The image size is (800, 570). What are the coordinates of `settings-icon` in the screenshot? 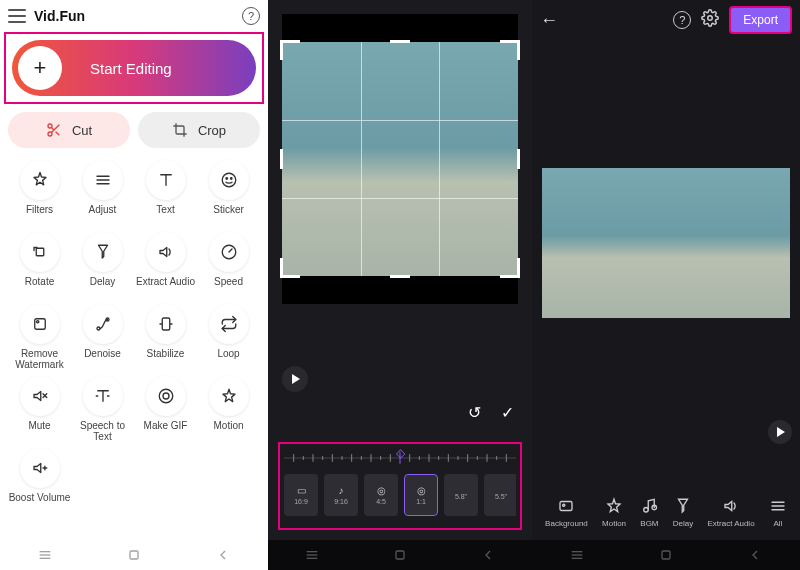 It's located at (710, 20).